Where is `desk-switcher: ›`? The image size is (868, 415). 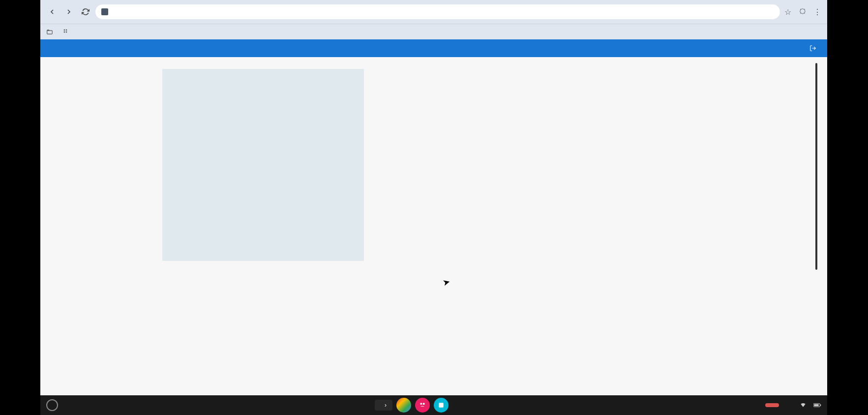
desk-switcher: › is located at coordinates (384, 405).